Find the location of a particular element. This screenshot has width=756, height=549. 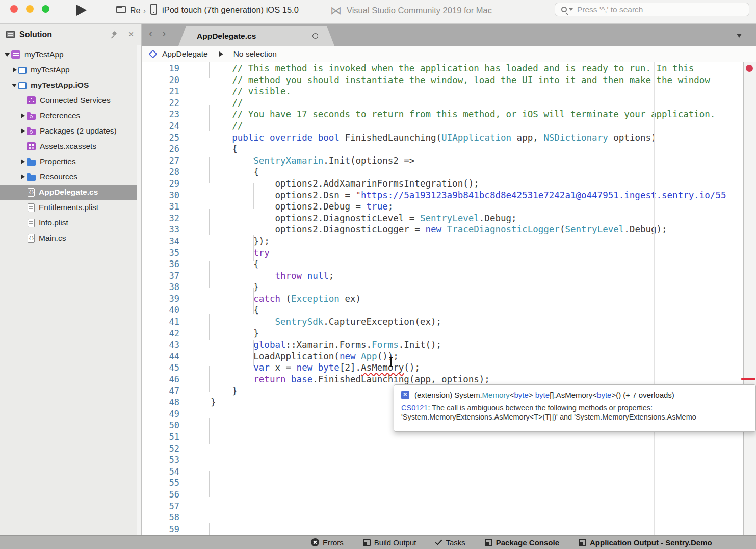

line-number: 48 is located at coordinates (161, 403).